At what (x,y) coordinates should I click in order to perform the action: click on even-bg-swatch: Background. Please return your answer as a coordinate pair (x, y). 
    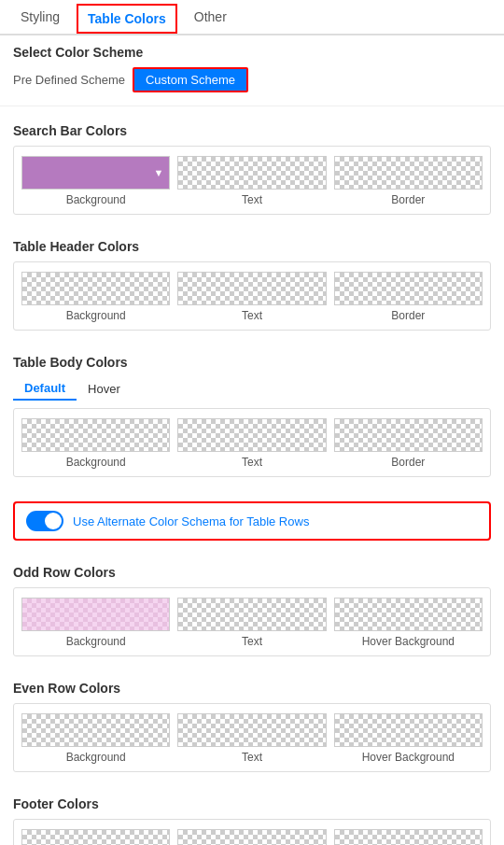
    Looking at the image, I should click on (95, 739).